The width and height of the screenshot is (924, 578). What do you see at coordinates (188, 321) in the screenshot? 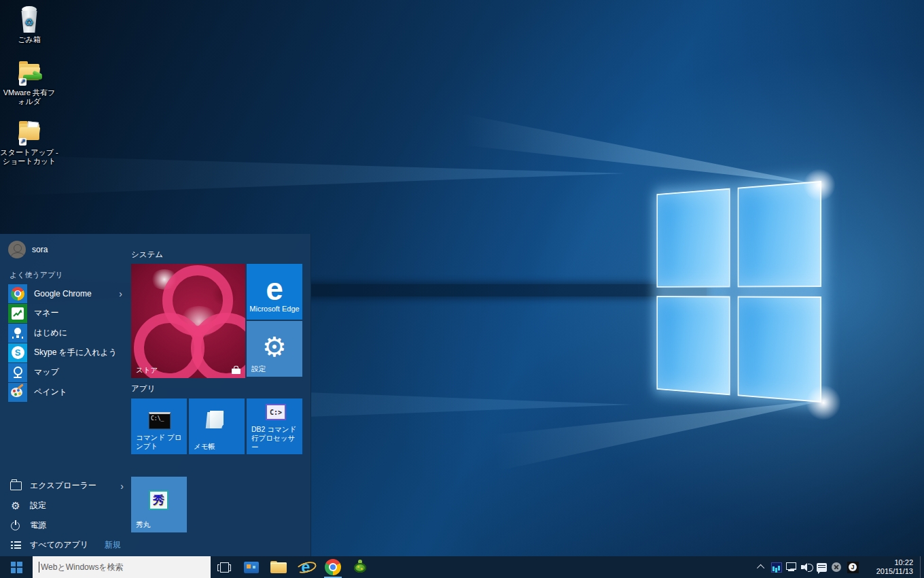
I see `tile-store: ストア` at bounding box center [188, 321].